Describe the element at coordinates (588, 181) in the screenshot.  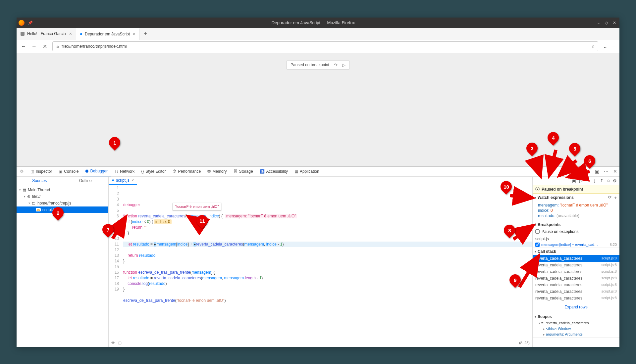
I see `step-over-button: ↷` at that location.